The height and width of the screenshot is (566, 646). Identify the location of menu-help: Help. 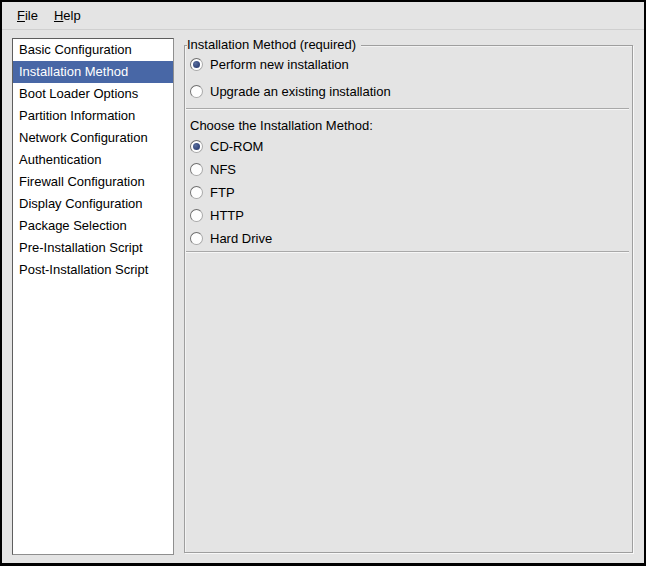
(68, 16).